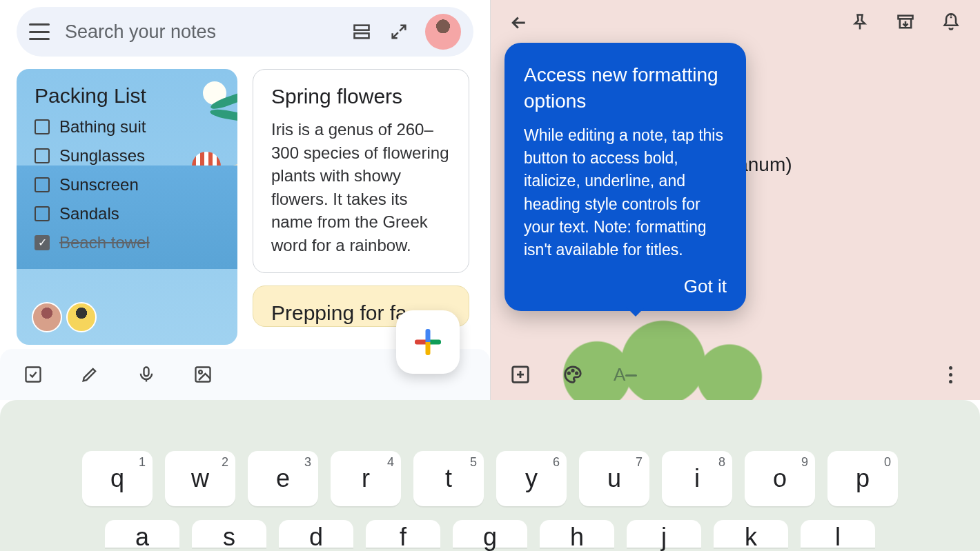 This screenshot has width=980, height=551. Describe the element at coordinates (952, 23) in the screenshot. I see `reminder-icon` at that location.